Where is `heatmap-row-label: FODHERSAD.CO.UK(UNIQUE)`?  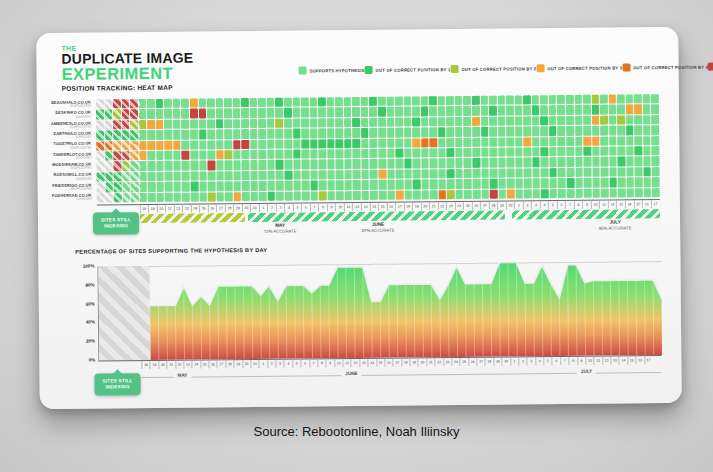 heatmap-row-label: FODHERSAD.CO.UK(UNIQUE) is located at coordinates (74, 198).